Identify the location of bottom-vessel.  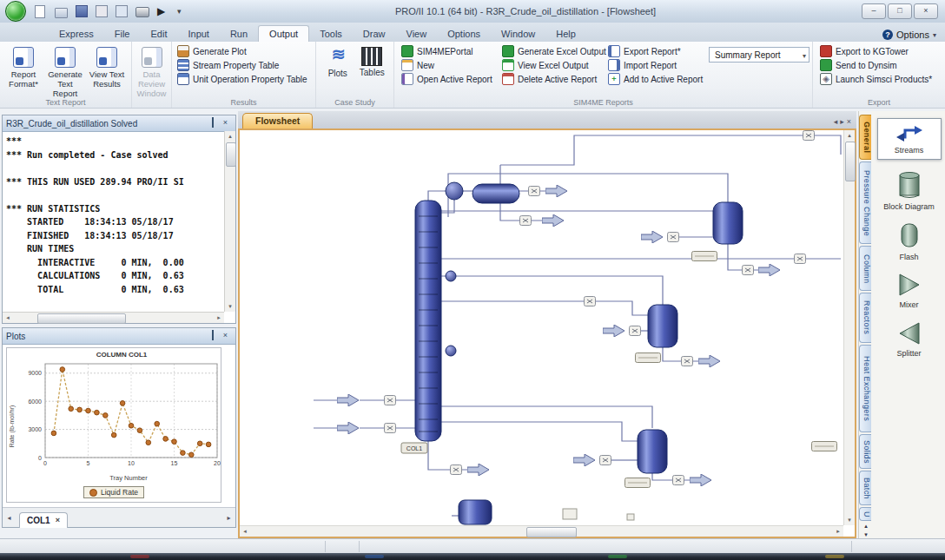
(475, 512).